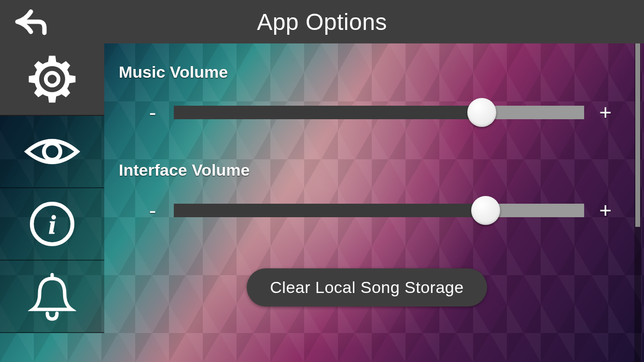 Image resolution: width=644 pixels, height=362 pixels. I want to click on interface-volume-slider-row: - +, so click(367, 210).